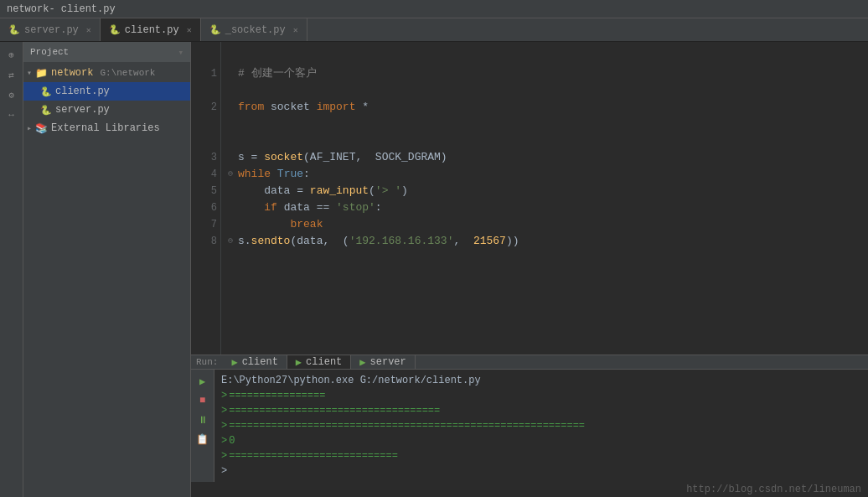 This screenshot has width=868, height=497. What do you see at coordinates (260, 362) in the screenshot?
I see `run-tab-client1-label: client` at bounding box center [260, 362].